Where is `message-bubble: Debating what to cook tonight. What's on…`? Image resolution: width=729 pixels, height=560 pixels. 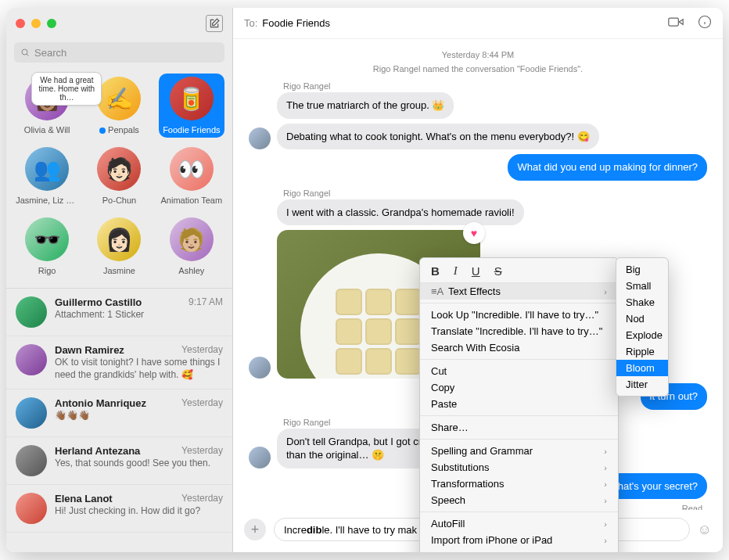 message-bubble: Debating what to cook tonight. What's on… is located at coordinates (438, 137).